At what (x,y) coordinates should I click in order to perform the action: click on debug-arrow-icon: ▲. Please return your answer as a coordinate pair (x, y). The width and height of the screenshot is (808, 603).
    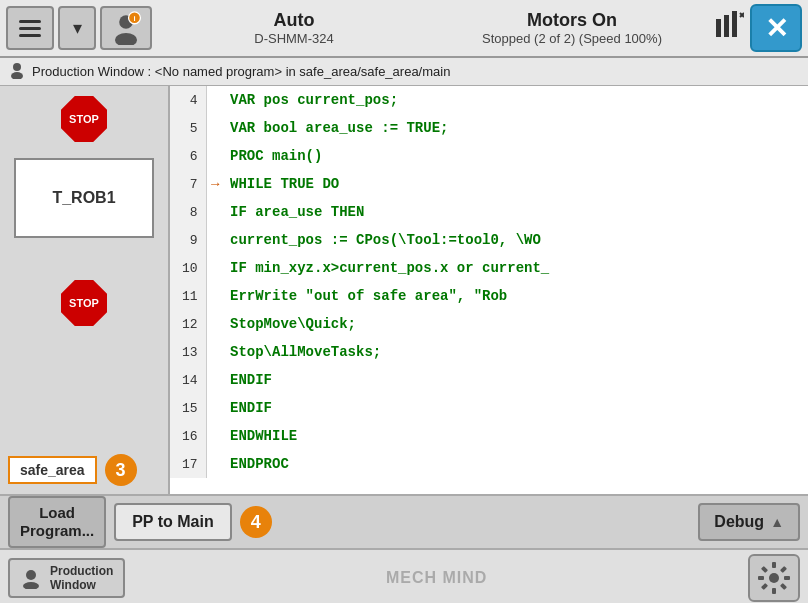
    Looking at the image, I should click on (777, 522).